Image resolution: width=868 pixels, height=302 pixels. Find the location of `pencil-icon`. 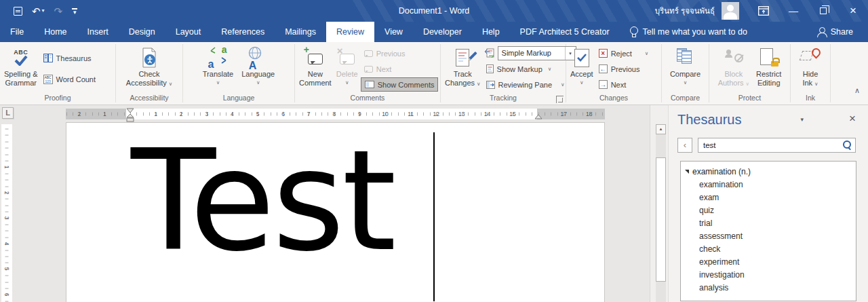

pencil-icon is located at coordinates (473, 56).